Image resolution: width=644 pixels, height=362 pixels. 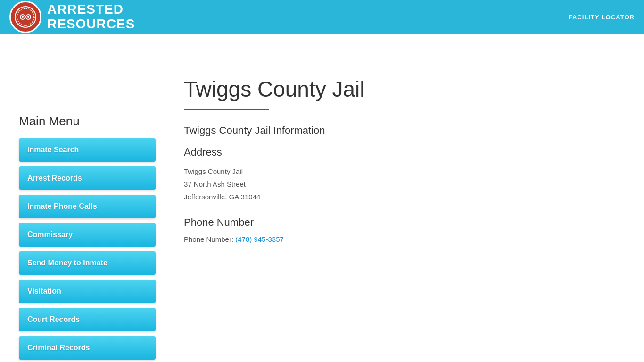 What do you see at coordinates (91, 9) in the screenshot?
I see `logo-text-top: ARRESTED` at bounding box center [91, 9].